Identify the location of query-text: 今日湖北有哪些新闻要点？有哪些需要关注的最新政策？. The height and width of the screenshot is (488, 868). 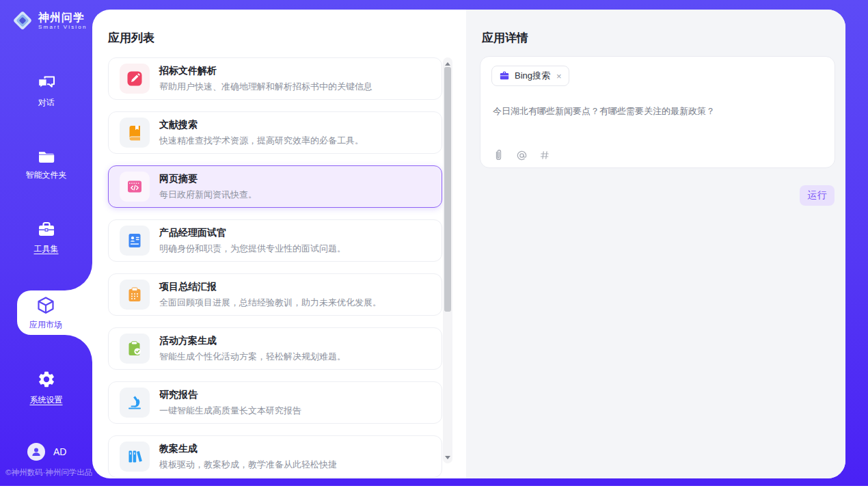
(657, 111).